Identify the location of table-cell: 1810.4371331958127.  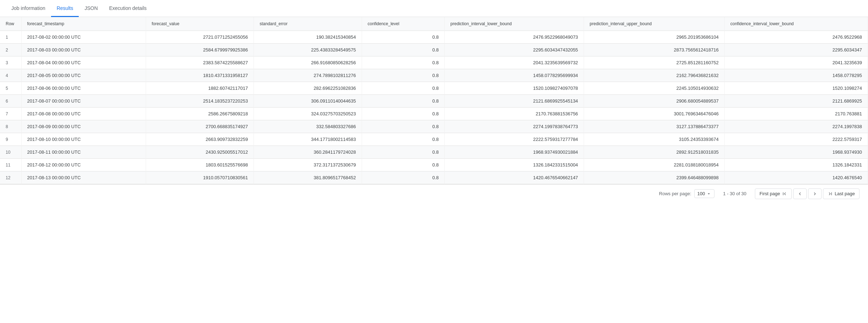
(200, 76).